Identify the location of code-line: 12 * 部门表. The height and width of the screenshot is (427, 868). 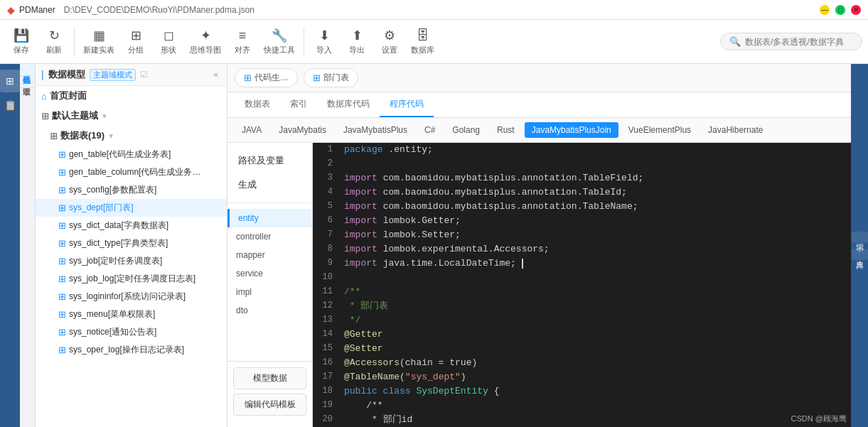
(582, 306).